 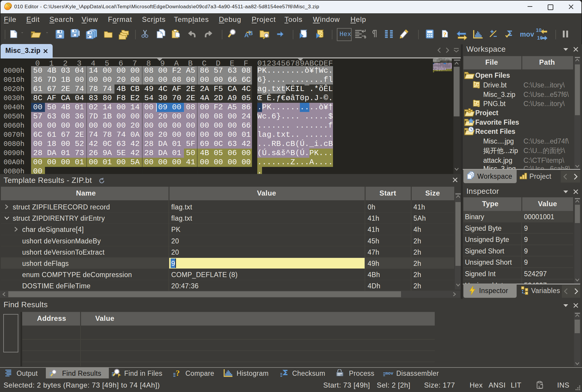 I want to click on svg-text: A, so click(x=247, y=35).